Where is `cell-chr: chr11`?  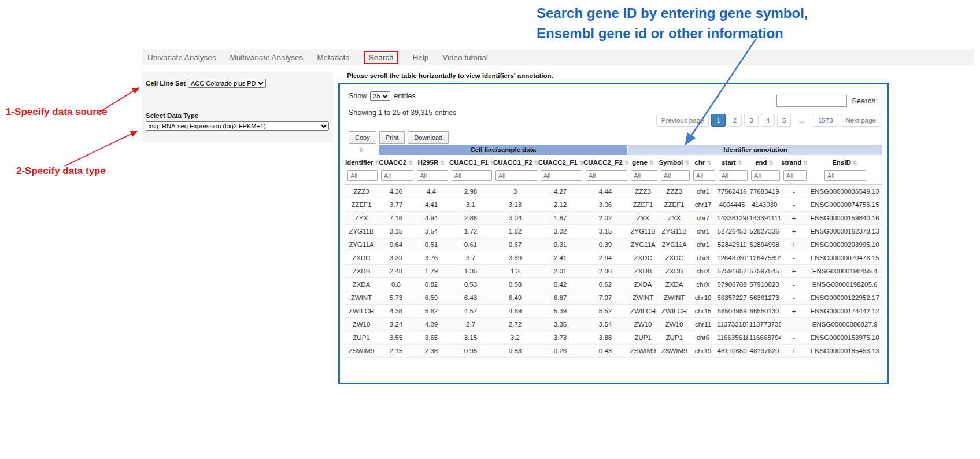
cell-chr: chr11 is located at coordinates (703, 325).